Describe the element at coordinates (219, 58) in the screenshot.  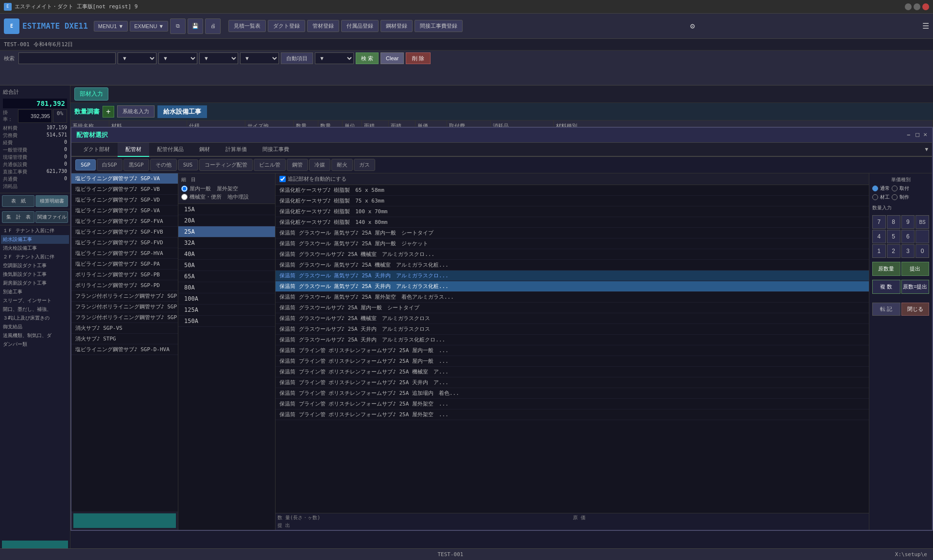
I see `search-dropdown3: ▼` at that location.